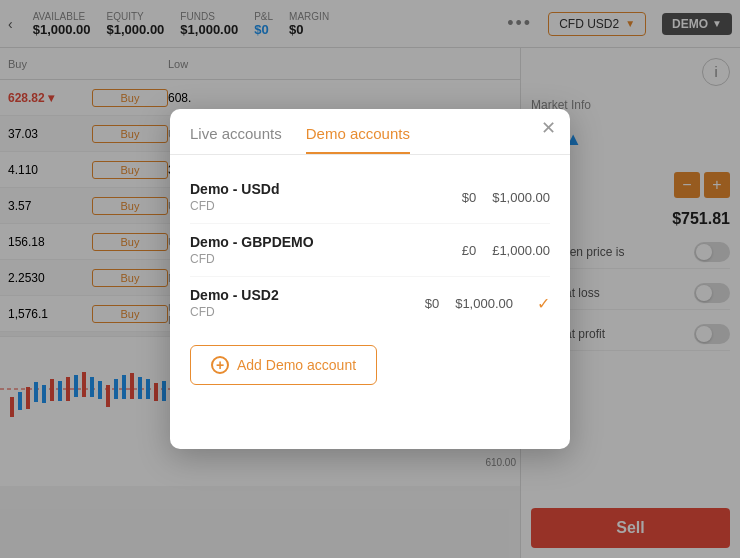 This screenshot has width=740, height=558. Describe the element at coordinates (544, 304) in the screenshot. I see `selected-check-icon: ✓` at that location.